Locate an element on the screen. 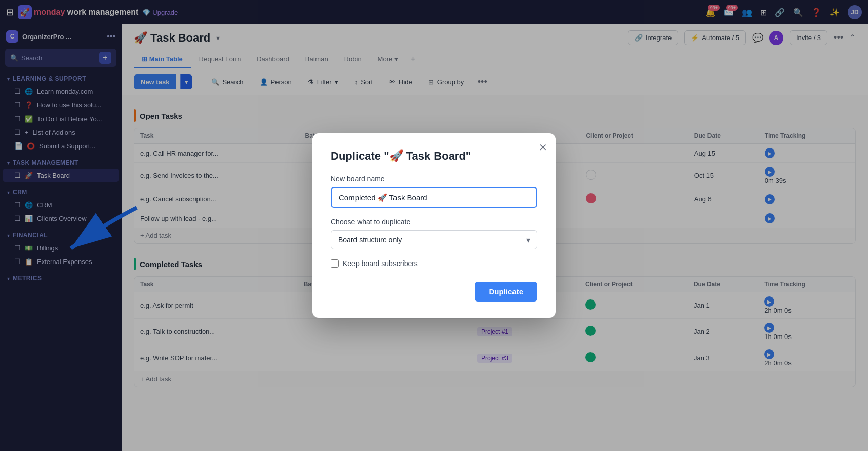 The image size is (868, 451). duplicate-button: Duplicate is located at coordinates (506, 292).